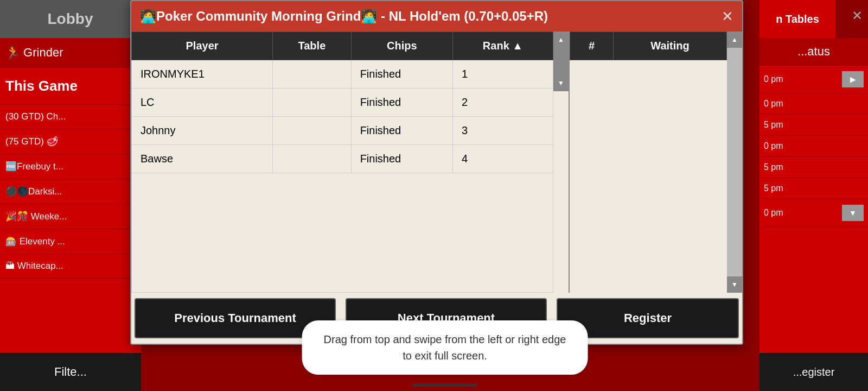 The image size is (868, 391). I want to click on player-rank: 2, so click(502, 103).